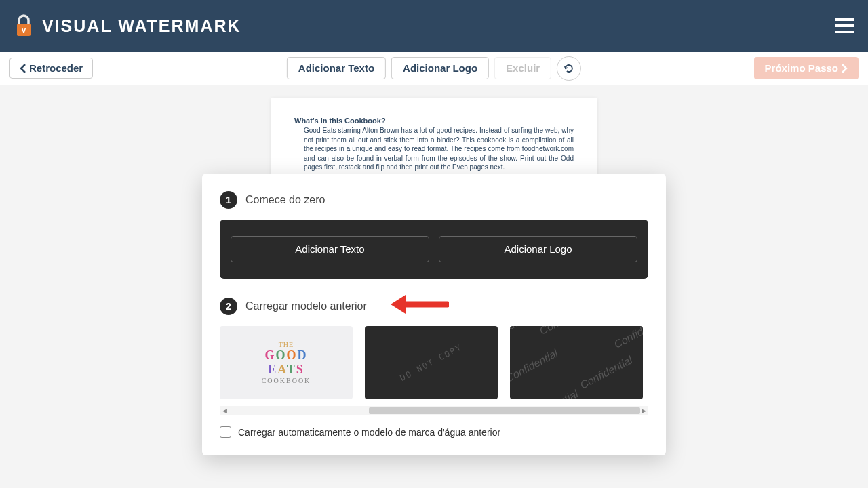  I want to click on toolbar: Retroceder Adicionar Texto Adicionar Log…, so click(434, 68).